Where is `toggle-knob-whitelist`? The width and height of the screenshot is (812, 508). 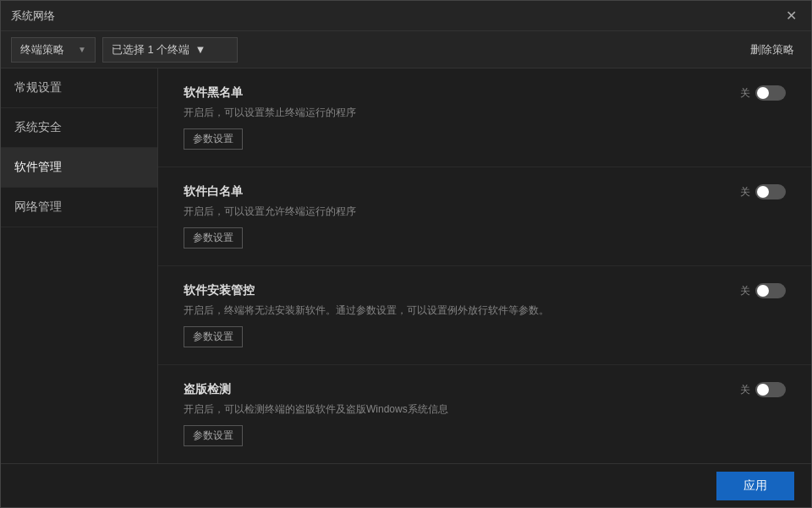 toggle-knob-whitelist is located at coordinates (763, 192).